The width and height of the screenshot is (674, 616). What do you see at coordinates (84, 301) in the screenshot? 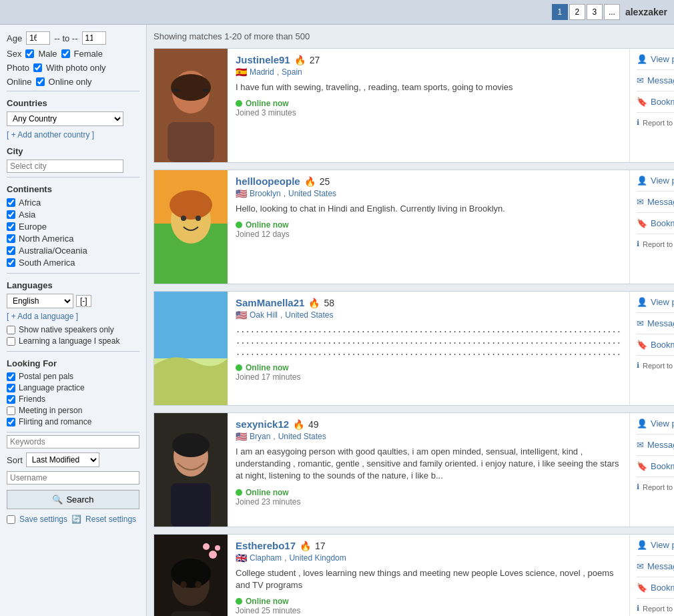
I see `language-remove-button: [-]` at bounding box center [84, 301].